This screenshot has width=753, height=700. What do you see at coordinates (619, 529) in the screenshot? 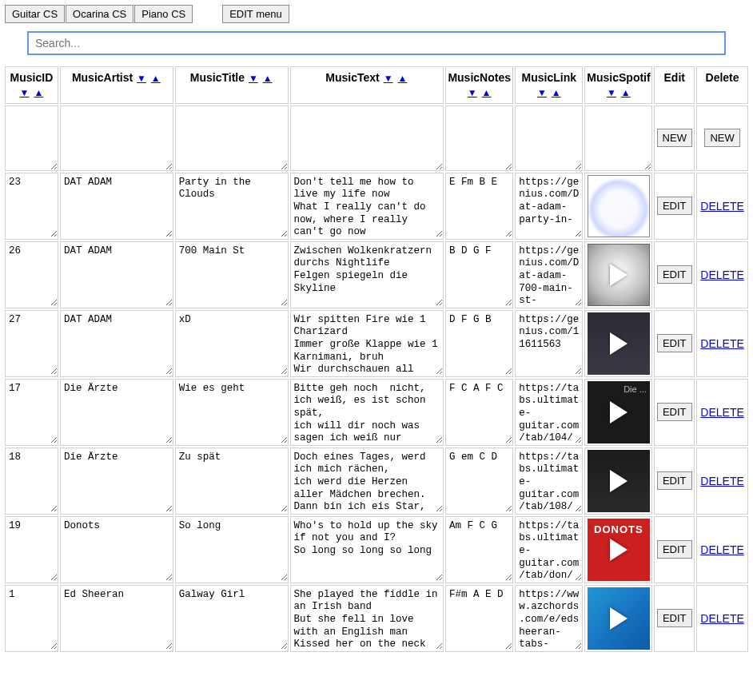
I see `thumbnail-label: DONOTS` at bounding box center [619, 529].